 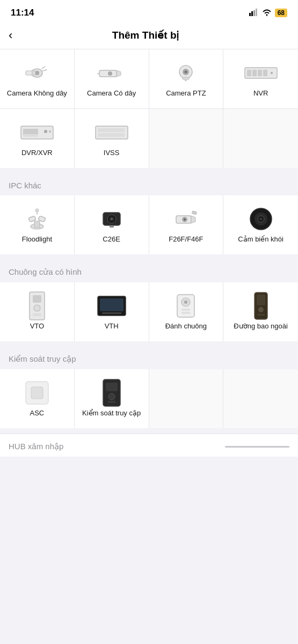 I want to click on device-icon-danh-chuong, so click(x=186, y=306).